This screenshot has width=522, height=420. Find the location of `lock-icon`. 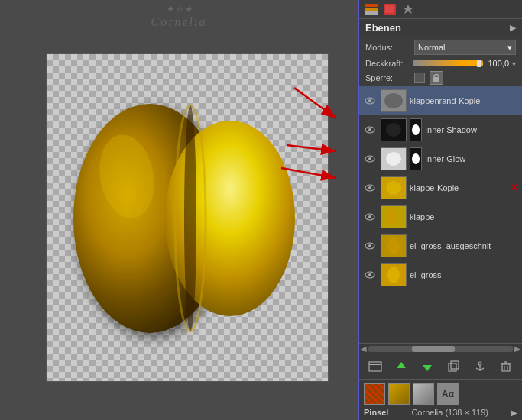

lock-icon is located at coordinates (436, 78).